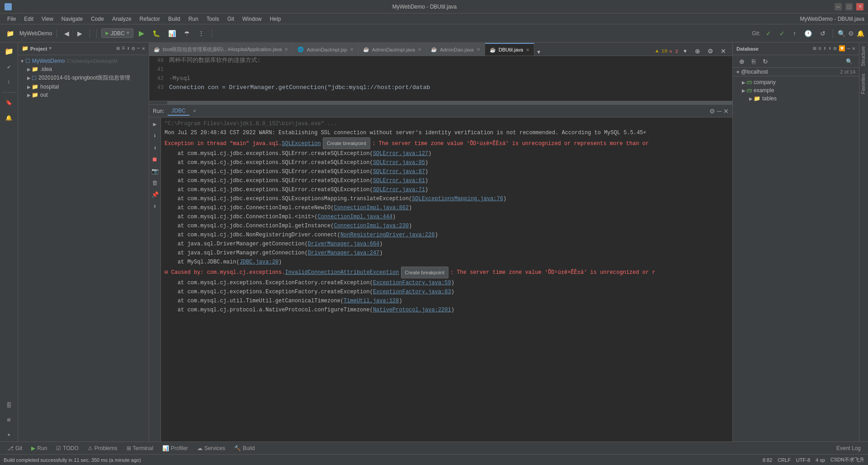 The height and width of the screenshot is (465, 868). Describe the element at coordinates (711, 51) in the screenshot. I see `col-settings-btn: ⚙` at that location.